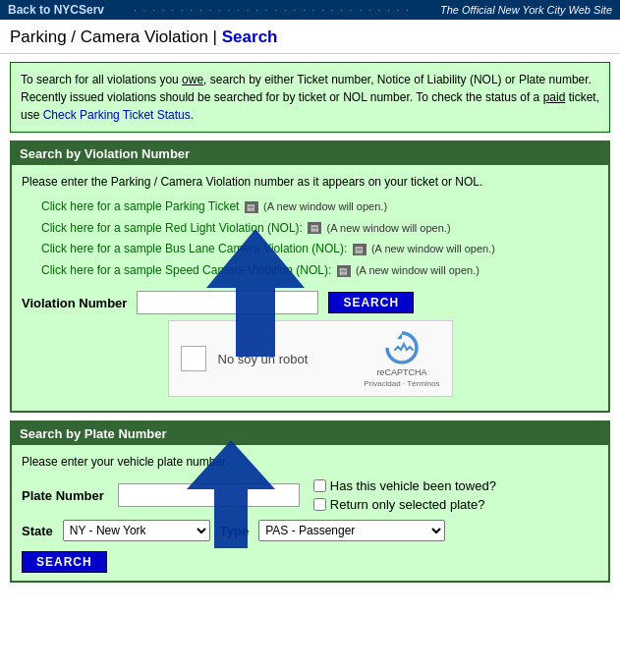 The image size is (620, 672). What do you see at coordinates (37, 531) in the screenshot?
I see `state-label: State` at bounding box center [37, 531].